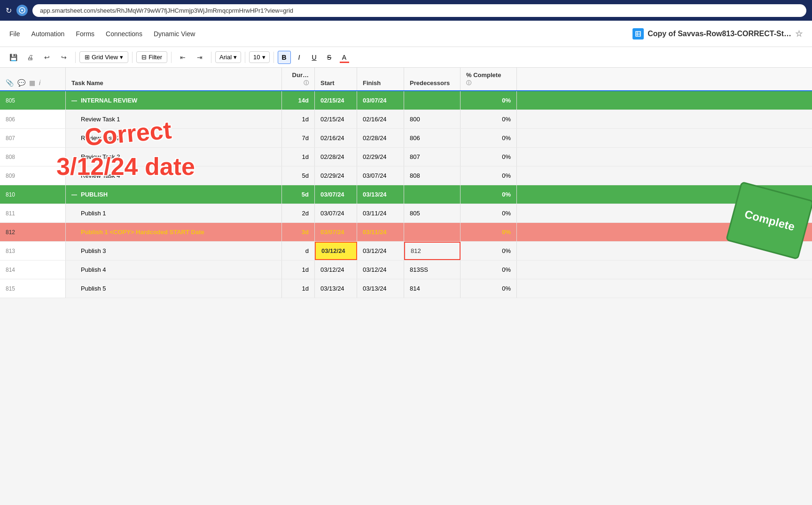 The image size is (812, 505). I want to click on table-row: 807 Review Task 2 7d 02/16/24 02/28/24 8…, so click(406, 138).